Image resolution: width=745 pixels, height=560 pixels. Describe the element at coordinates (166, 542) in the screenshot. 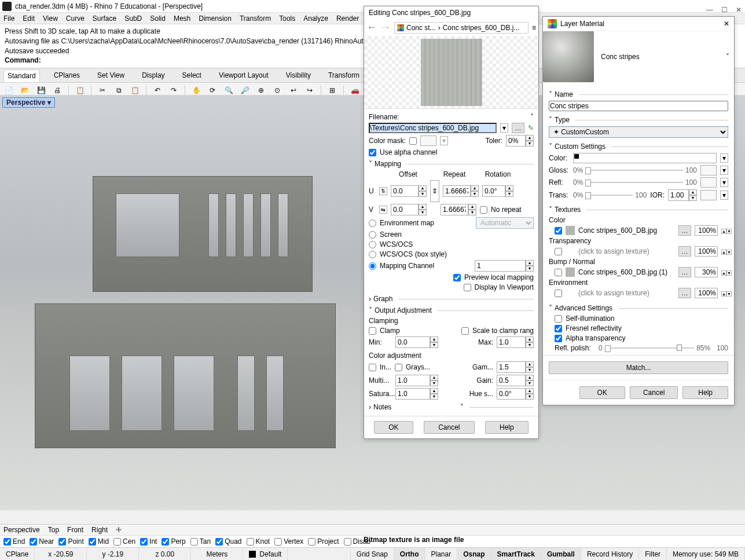

I see `osnap-perp-checkbox` at that location.